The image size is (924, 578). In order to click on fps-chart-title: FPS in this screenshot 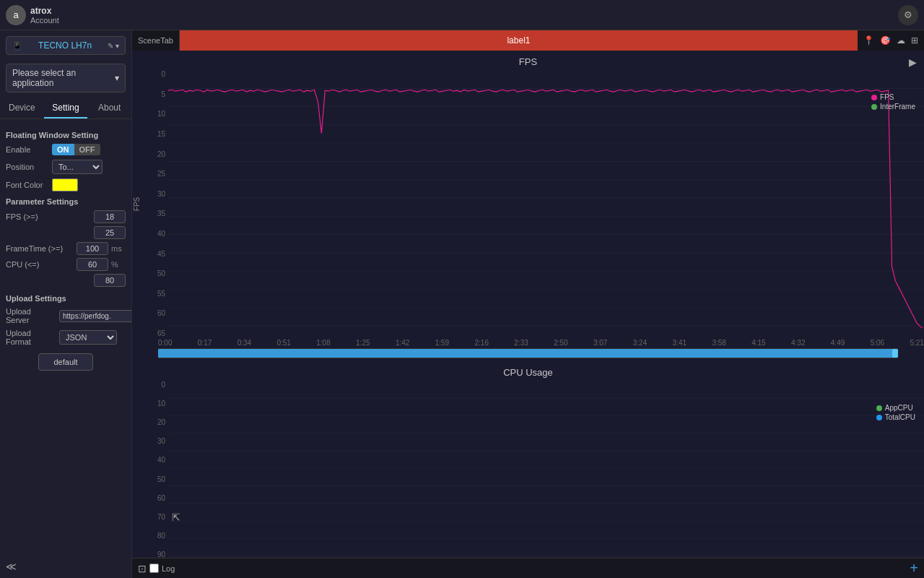, I will do `click(528, 62)`.